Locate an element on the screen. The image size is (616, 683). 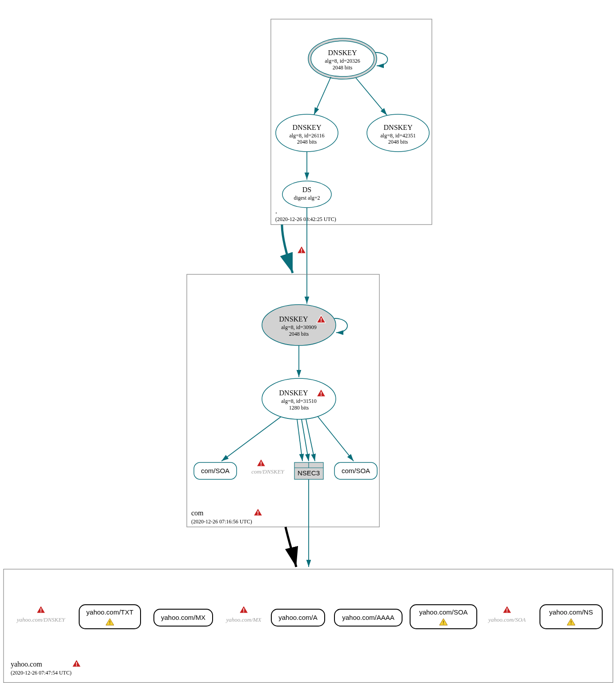
edge-root-ksk-zsk2 is located at coordinates (371, 96).